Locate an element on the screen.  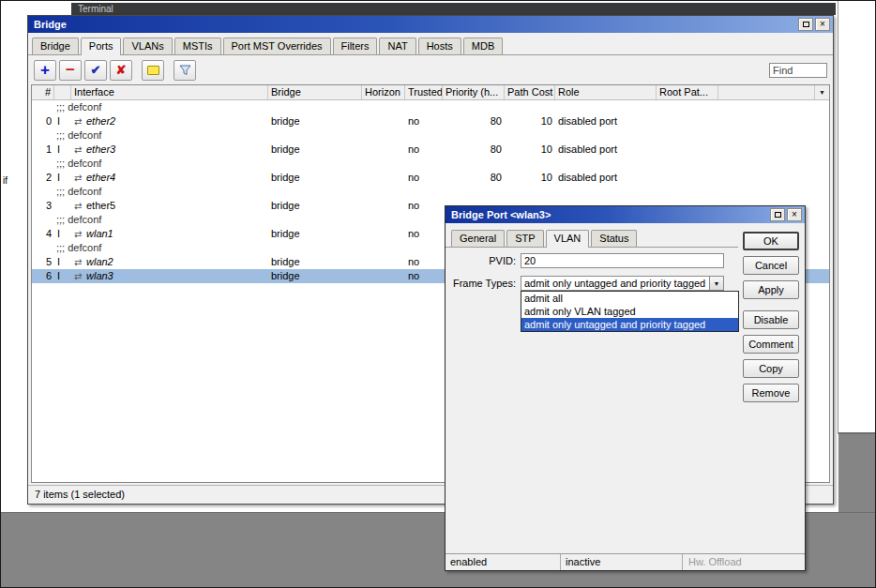
ok-button: OK is located at coordinates (771, 241).